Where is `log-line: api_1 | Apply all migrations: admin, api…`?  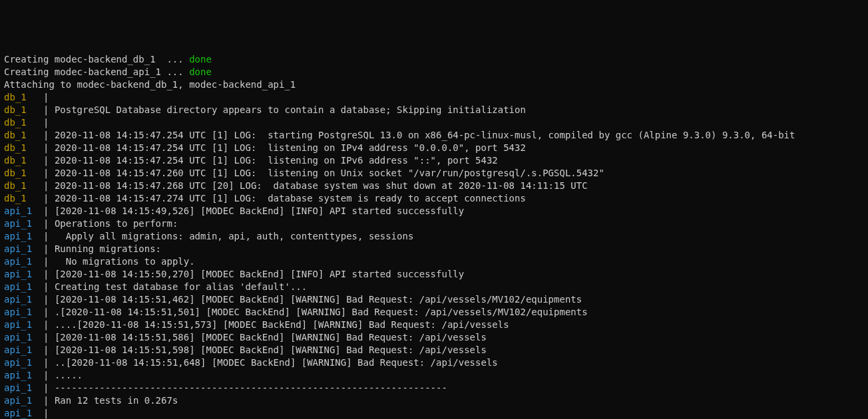 log-line: api_1 | Apply all migrations: admin, api… is located at coordinates (434, 237).